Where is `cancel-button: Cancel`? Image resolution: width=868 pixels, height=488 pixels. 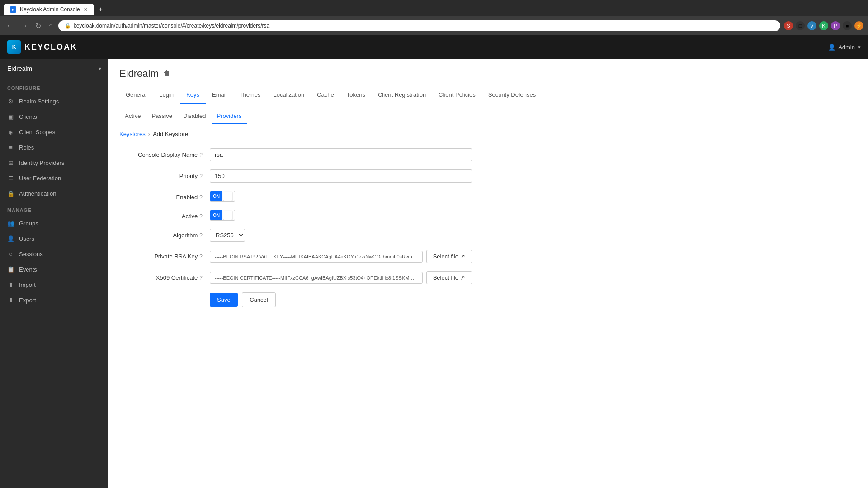
cancel-button: Cancel is located at coordinates (259, 300).